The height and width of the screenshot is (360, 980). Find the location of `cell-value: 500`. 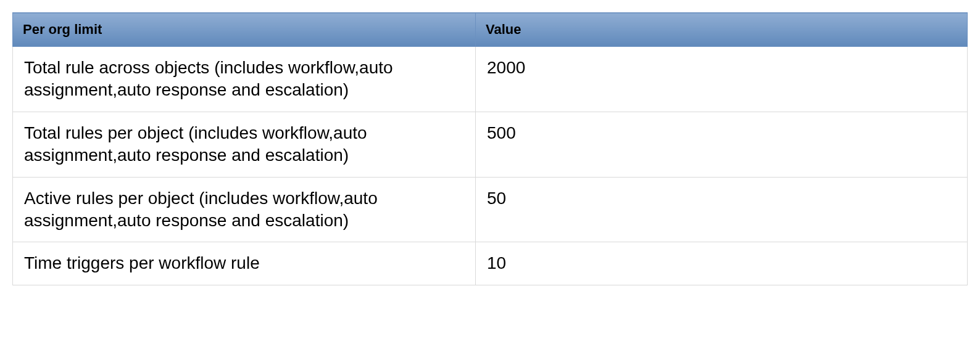

cell-value: 500 is located at coordinates (722, 144).